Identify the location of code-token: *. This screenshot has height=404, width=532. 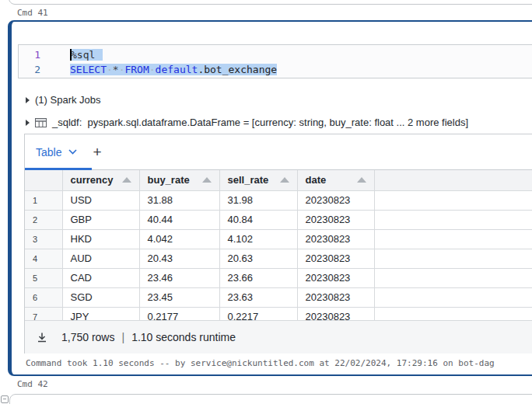
(116, 70).